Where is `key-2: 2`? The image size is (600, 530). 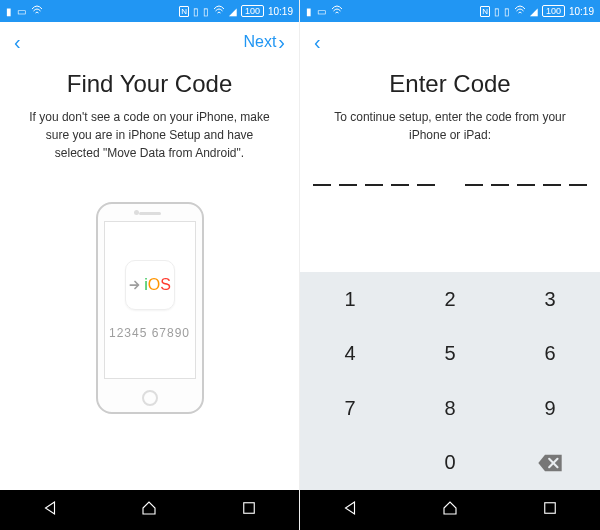
key-2: 2 is located at coordinates (450, 300).